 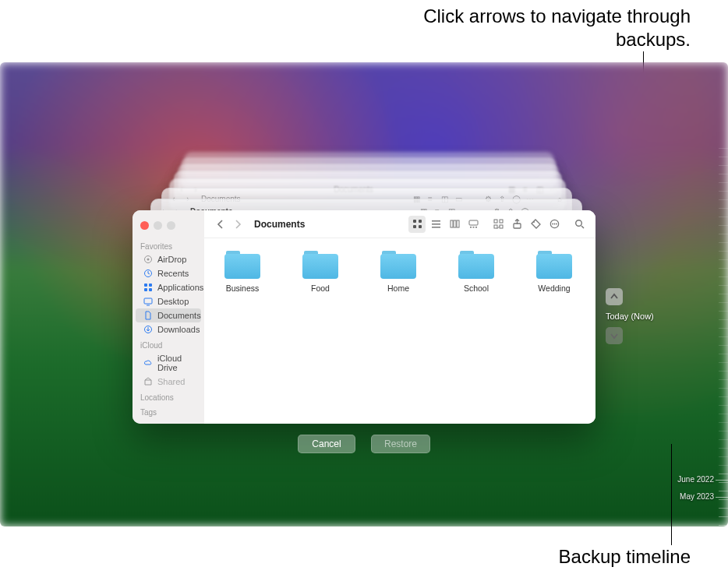 What do you see at coordinates (168, 227) in the screenshot?
I see `window-traffic-lights` at bounding box center [168, 227].